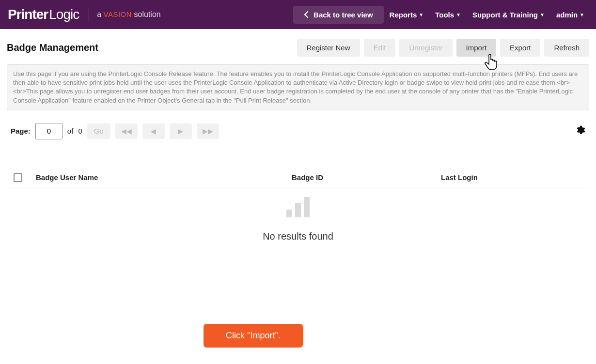 This screenshot has width=596, height=364. Describe the element at coordinates (80, 131) in the screenshot. I see `pager-total: 0` at that location.